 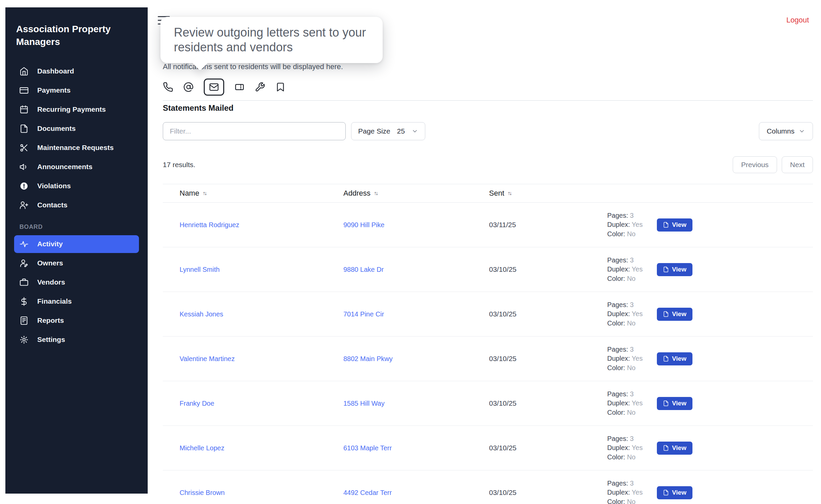 What do you see at coordinates (798, 20) in the screenshot?
I see `logout-link: Logout` at bounding box center [798, 20].